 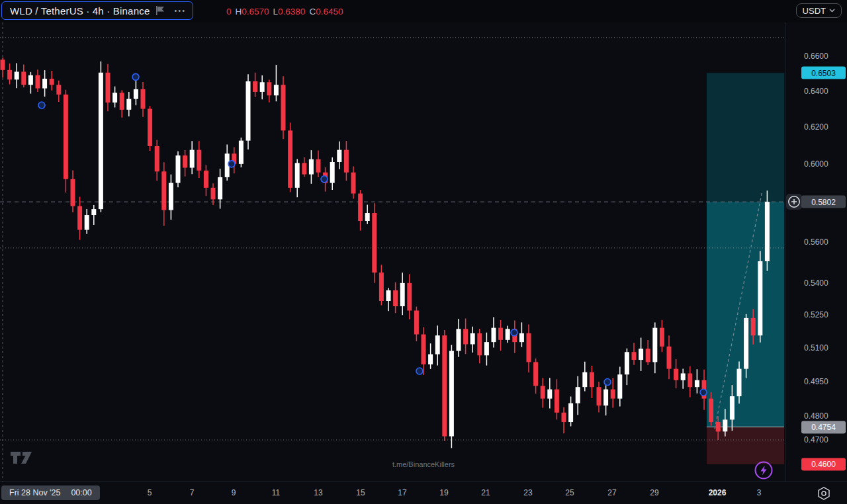 What do you see at coordinates (817, 56) in the screenshot?
I see `price-tick-label: 0.6600` at bounding box center [817, 56].